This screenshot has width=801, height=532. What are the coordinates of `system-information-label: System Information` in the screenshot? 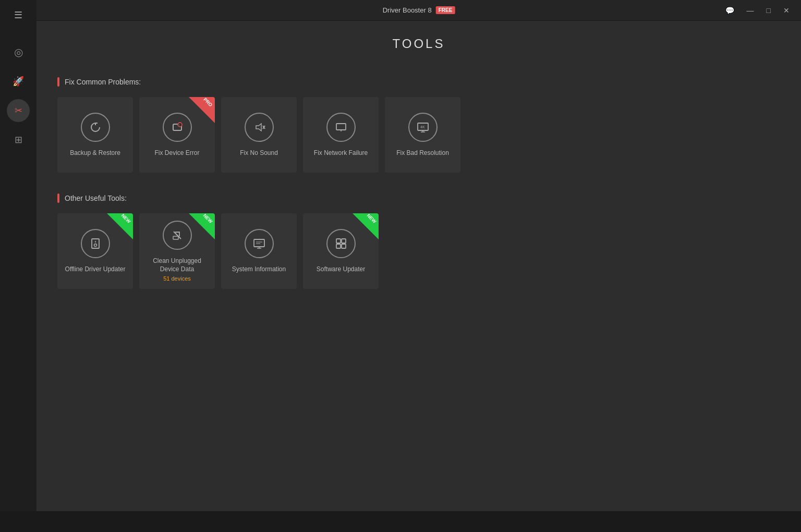 It's located at (259, 270).